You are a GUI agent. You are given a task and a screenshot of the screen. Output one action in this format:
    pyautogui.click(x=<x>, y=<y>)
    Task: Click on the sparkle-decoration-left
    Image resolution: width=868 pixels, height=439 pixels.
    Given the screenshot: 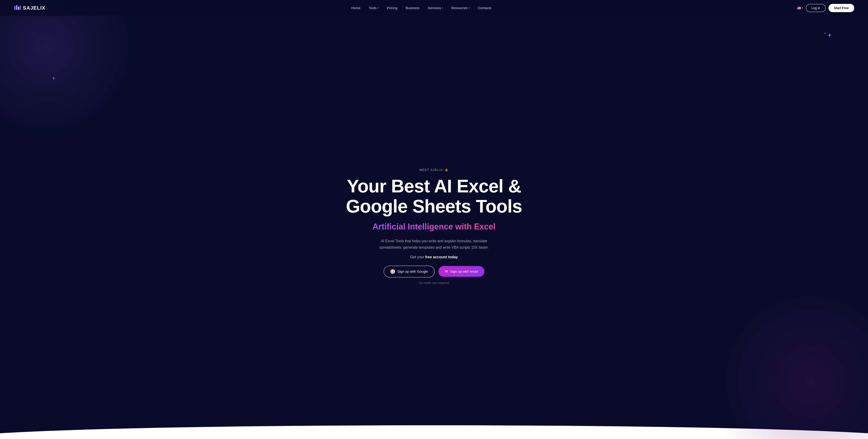 What is the action you would take?
    pyautogui.click(x=54, y=80)
    